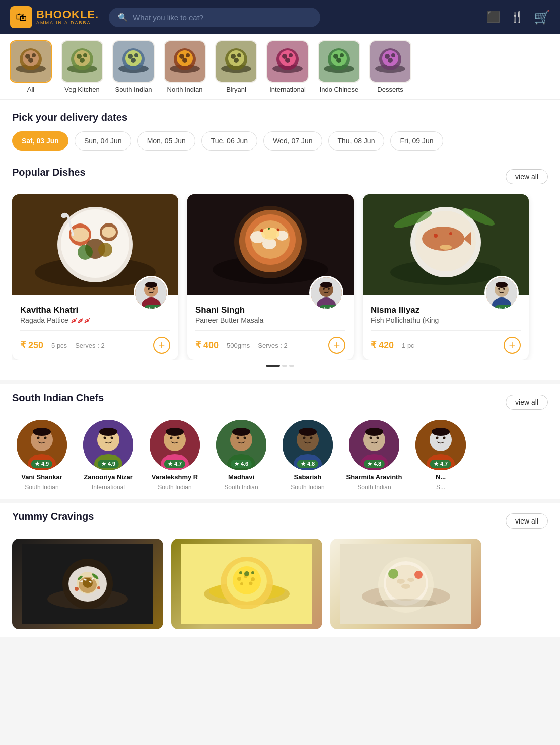 This screenshot has height=745, width=560. What do you see at coordinates (280, 129) in the screenshot?
I see `delivery-section: Pick your delivery dates Sat, 03 JunSun,…` at bounding box center [280, 129].